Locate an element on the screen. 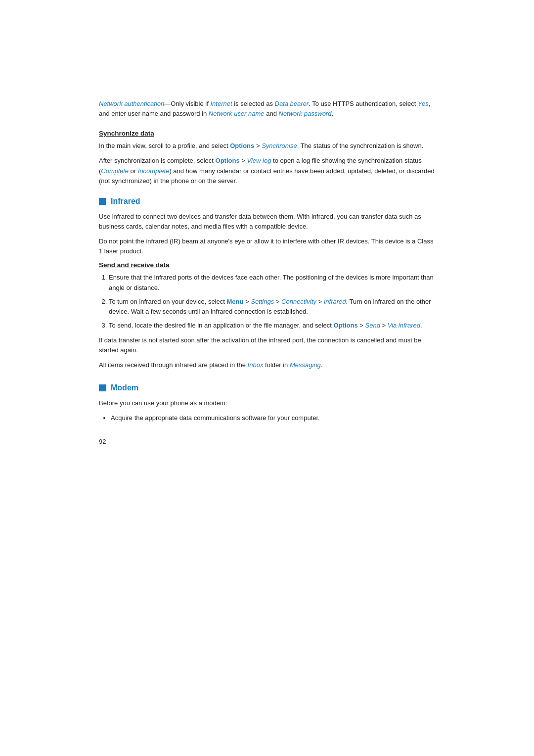  step-1-text: Ensure that the infrared ports of the de… is located at coordinates (271, 282).